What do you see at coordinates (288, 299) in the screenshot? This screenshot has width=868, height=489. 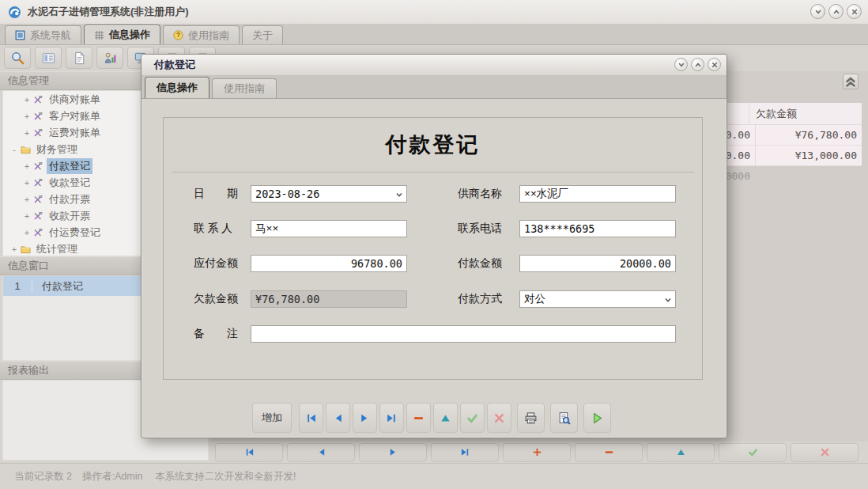 I see `debt-value: ¥76,780.00` at bounding box center [288, 299].